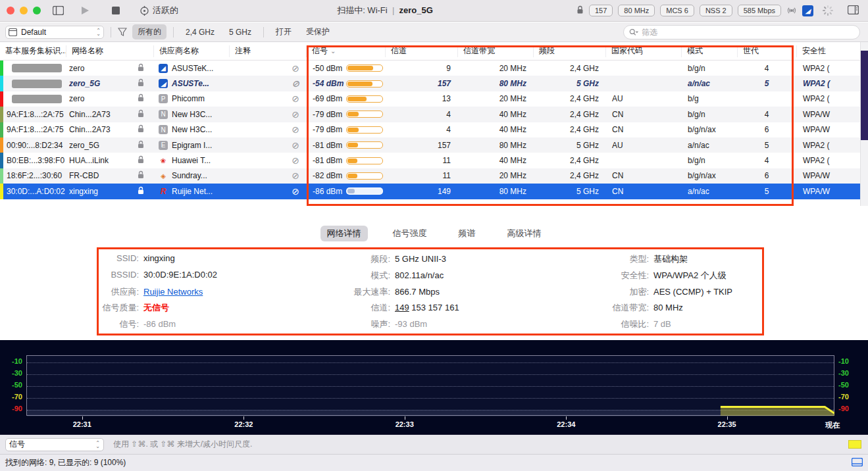 This screenshot has width=868, height=471. What do you see at coordinates (55, 445) in the screenshot?
I see `chart-metric-select: 信号 ⌃⌄` at bounding box center [55, 445].